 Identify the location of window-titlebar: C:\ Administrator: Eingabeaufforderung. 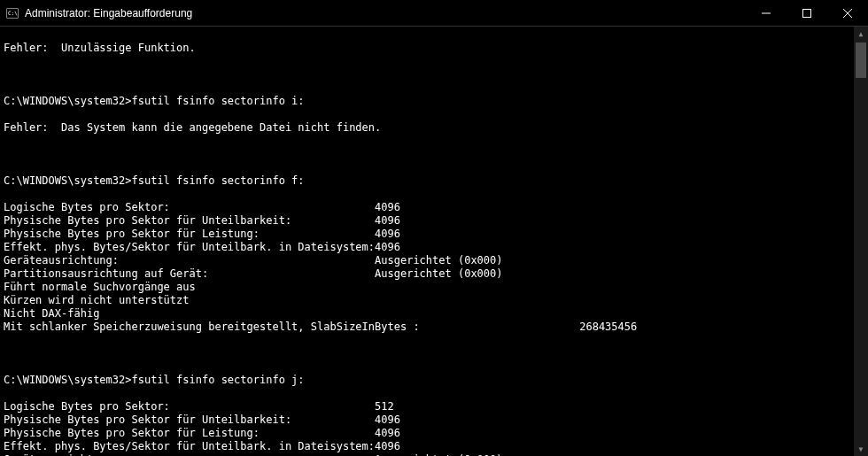
(434, 13).